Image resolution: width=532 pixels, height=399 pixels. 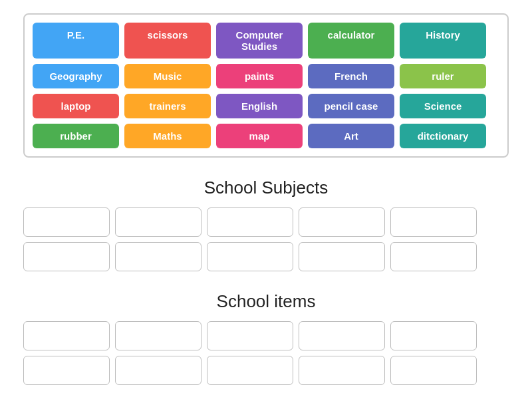 What do you see at coordinates (76, 41) in the screenshot?
I see `word-tile-pe: P.E.` at bounding box center [76, 41].